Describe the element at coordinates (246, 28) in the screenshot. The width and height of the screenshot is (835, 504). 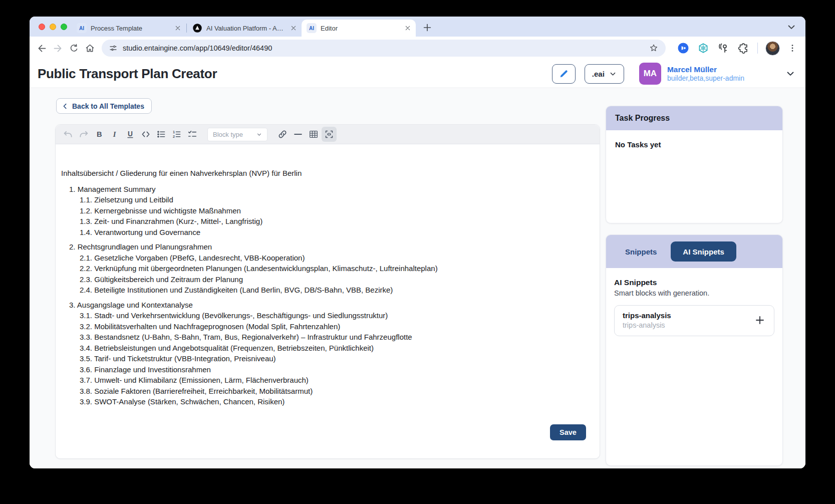
I see `tab-title: AI Valuation Platform - Advan` at that location.